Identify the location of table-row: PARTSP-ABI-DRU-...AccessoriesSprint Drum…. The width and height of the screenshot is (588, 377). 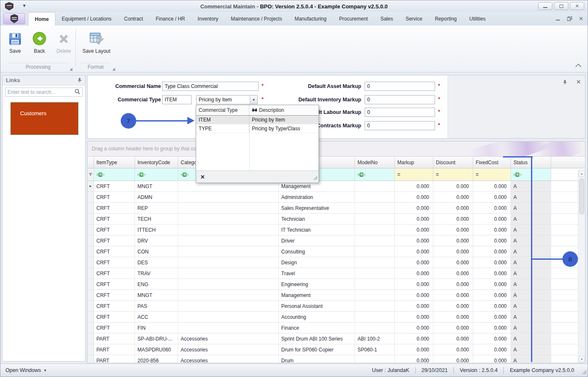
(336, 339).